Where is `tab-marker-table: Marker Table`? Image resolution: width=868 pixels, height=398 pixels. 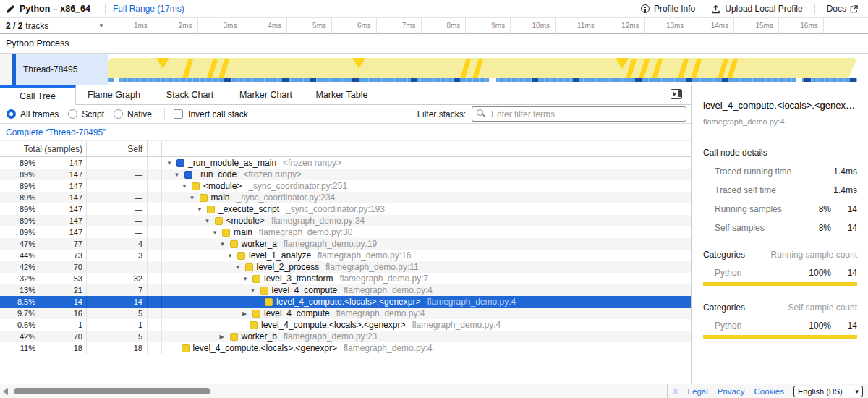
tab-marker-table: Marker Table is located at coordinates (341, 96).